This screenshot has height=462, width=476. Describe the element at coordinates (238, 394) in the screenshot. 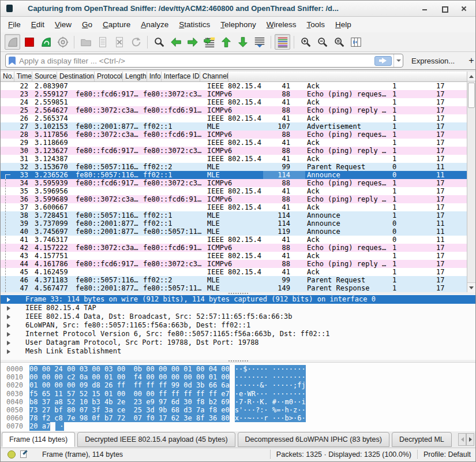

I see `hex-row: 0030f5 65 11 57 52 15 01 00 00 00 ff ff …` at that location.